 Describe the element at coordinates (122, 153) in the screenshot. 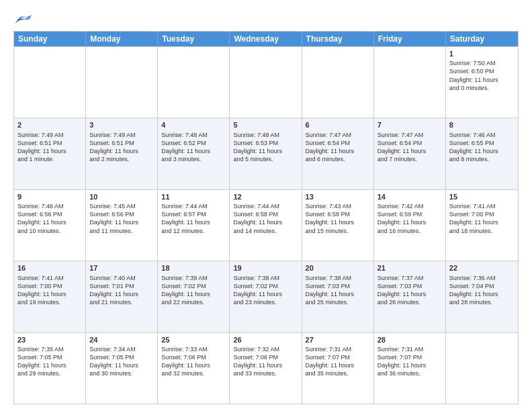

I see `day-cell-3: 3Sunrise: 7:49 AM Sunset: 6:51 PM Daylig…` at that location.